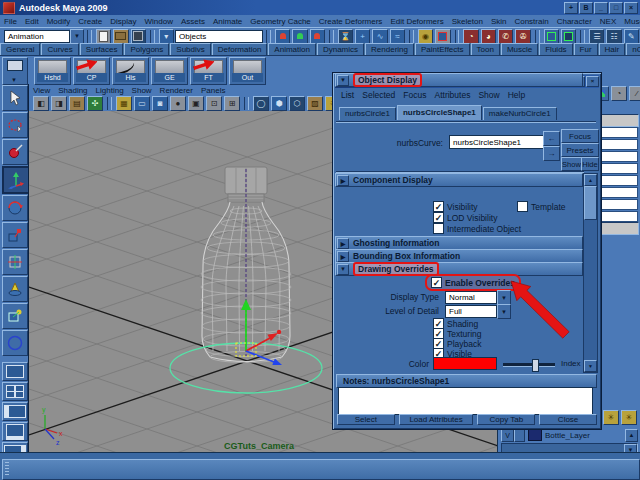 The height and width of the screenshot is (480, 640). I want to click on copy-tab-button: Copy Tab, so click(506, 420).